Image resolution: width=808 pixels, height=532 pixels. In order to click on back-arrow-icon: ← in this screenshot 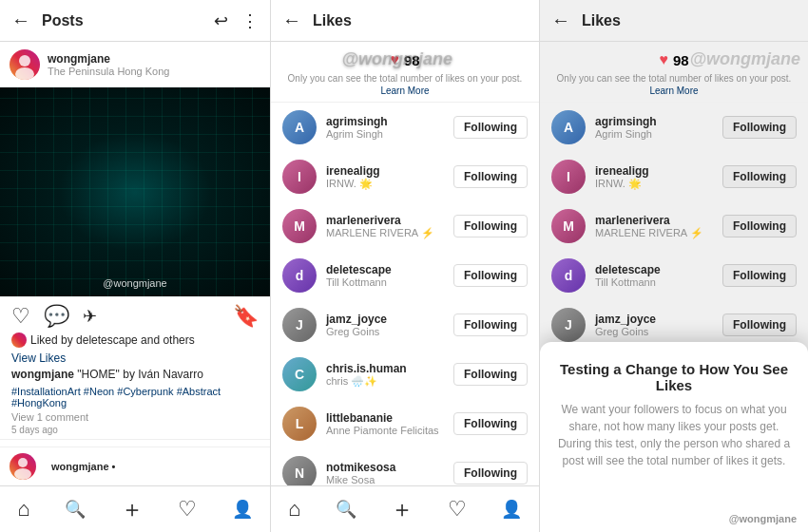, I will do `click(21, 21)`.